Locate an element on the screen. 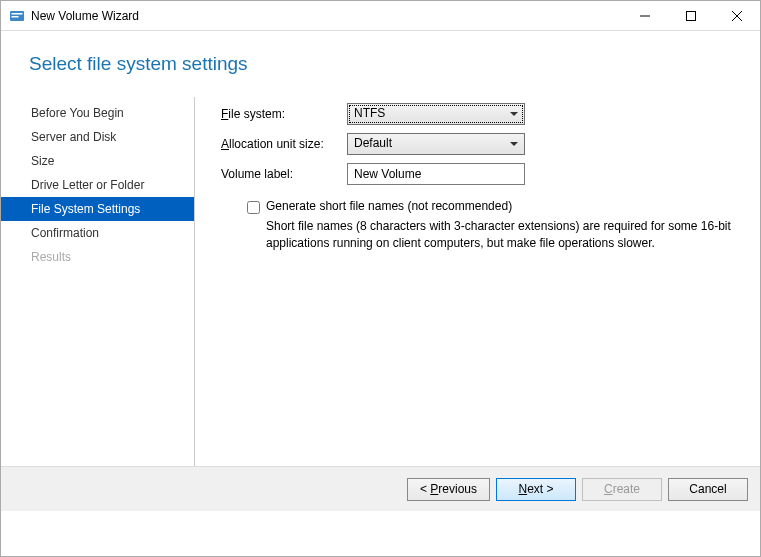 The width and height of the screenshot is (761, 557). close-button is located at coordinates (737, 16).